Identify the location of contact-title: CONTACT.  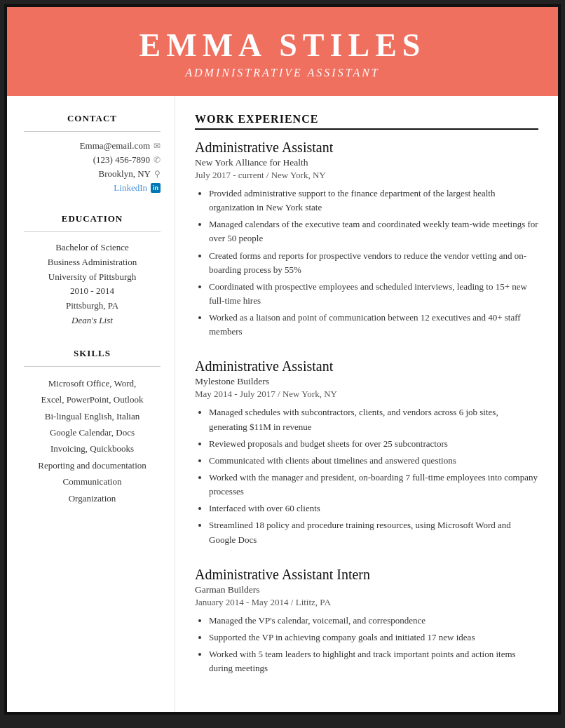
(93, 119).